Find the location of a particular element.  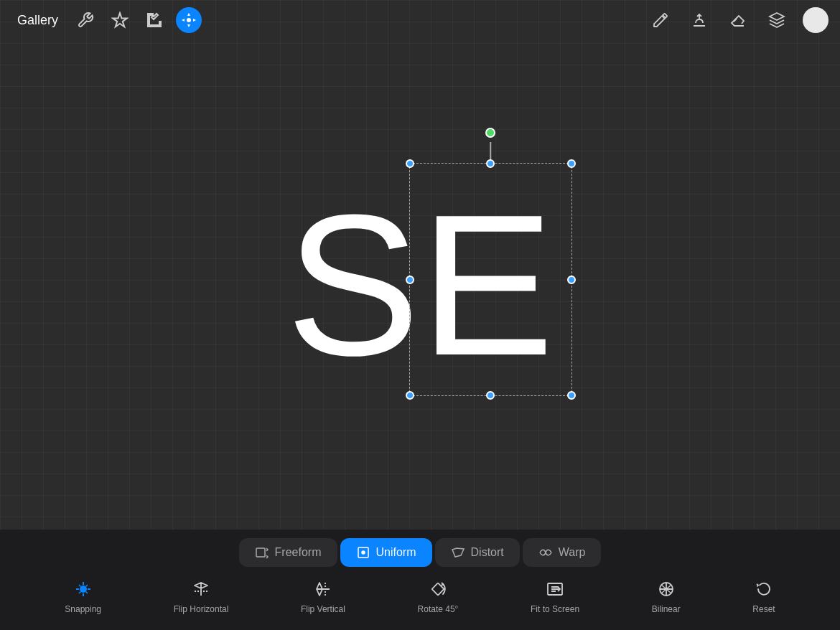

letter-e-wrapper: E is located at coordinates (487, 285).